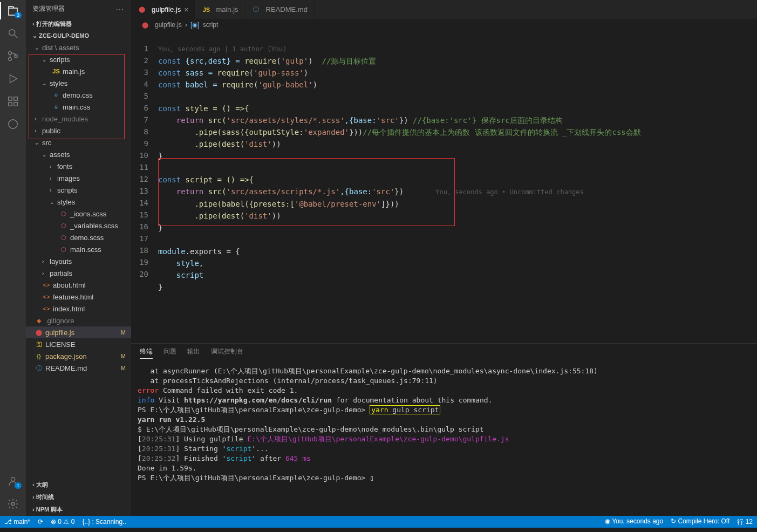 This screenshot has height=532, width=757. Describe the element at coordinates (79, 249) in the screenshot. I see `file-mainscss: ⬡main.scss` at that location.